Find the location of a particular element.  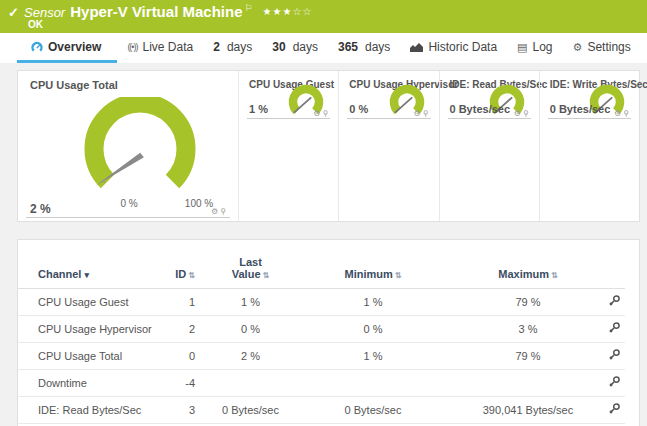

table-row: IDE: Read Bytes/Sec 3 0 Bytes/sec 0 Byte… is located at coordinates (322, 410).